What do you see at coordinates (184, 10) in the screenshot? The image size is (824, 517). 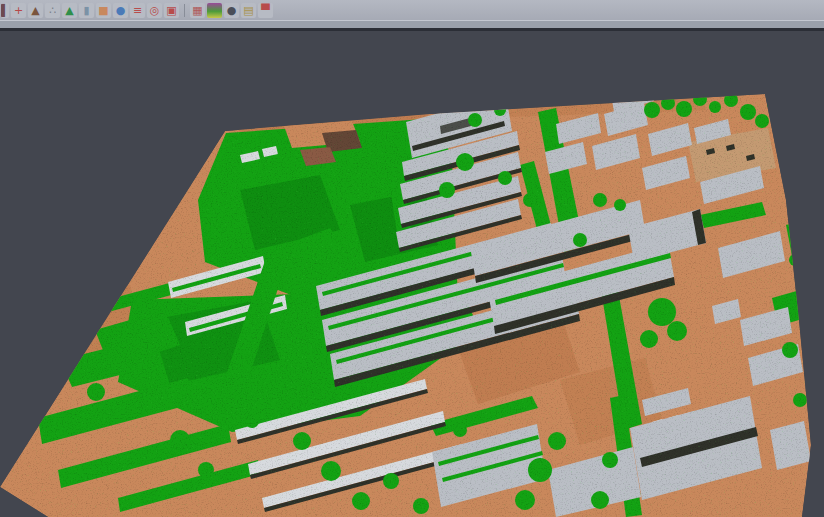 I see `toolbar-separator-line` at bounding box center [184, 10].